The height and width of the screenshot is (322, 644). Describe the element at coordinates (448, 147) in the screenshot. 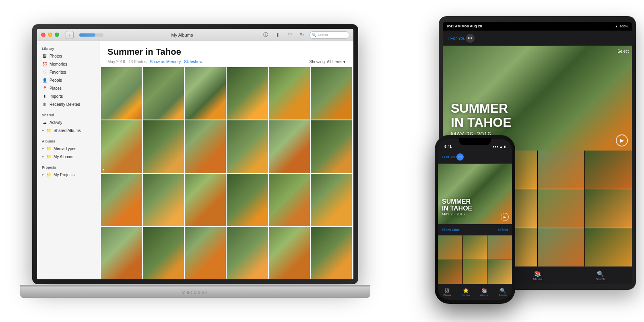

I see `iphone-time: 9:41` at that location.